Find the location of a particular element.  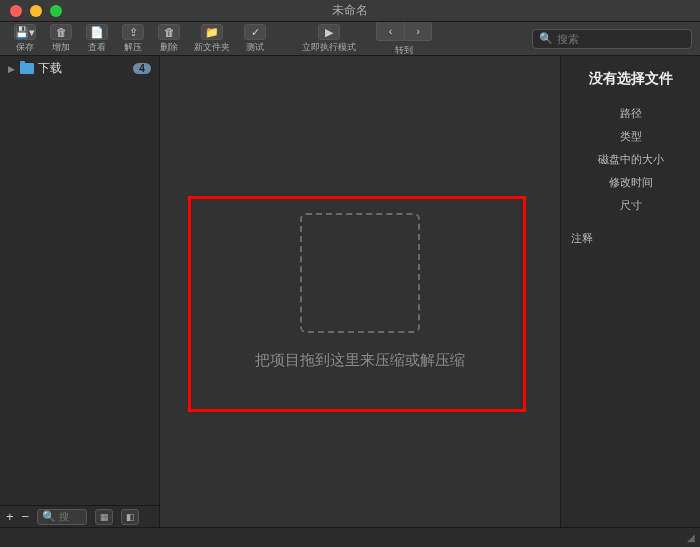

inspector-title: 没有选择文件 is located at coordinates (630, 79).